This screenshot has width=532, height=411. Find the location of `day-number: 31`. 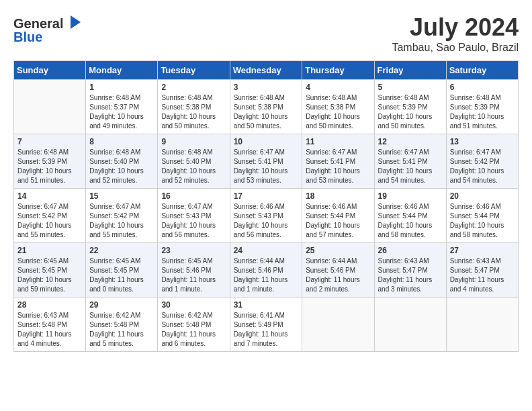

day-number: 31 is located at coordinates (266, 305).